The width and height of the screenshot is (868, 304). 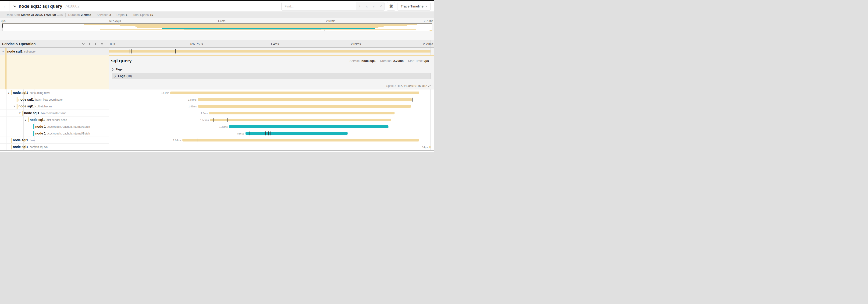 What do you see at coordinates (428, 44) in the screenshot?
I see `ruler-tick-label: 2.79ms` at bounding box center [428, 44].